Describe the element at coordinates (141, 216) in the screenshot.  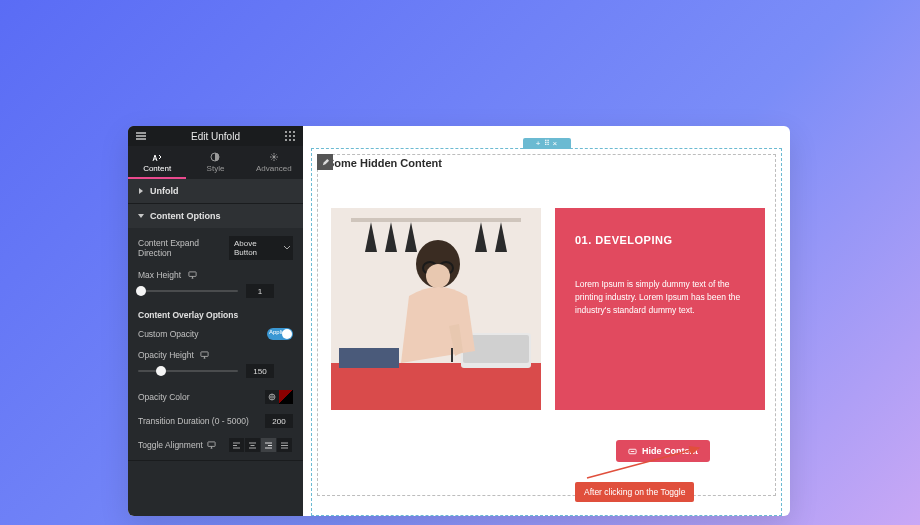
I see `caret-down-icon` at that location.